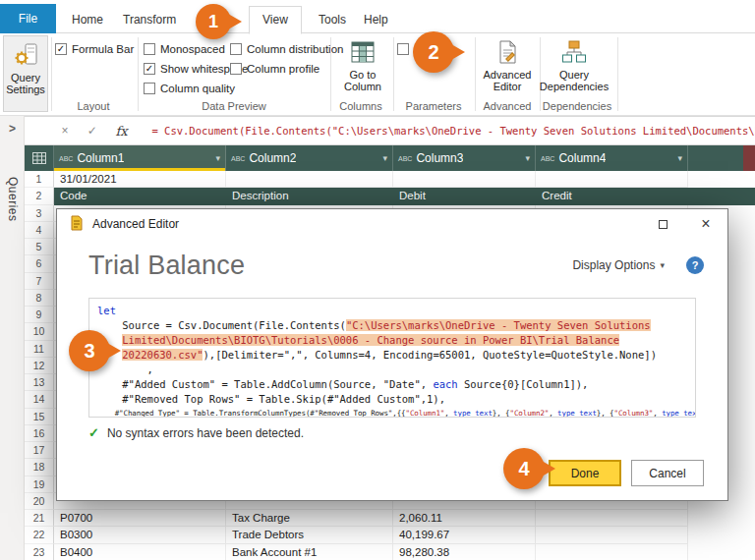 The width and height of the screenshot is (755, 560). Describe the element at coordinates (376, 20) in the screenshot. I see `tab-help: Help` at that location.